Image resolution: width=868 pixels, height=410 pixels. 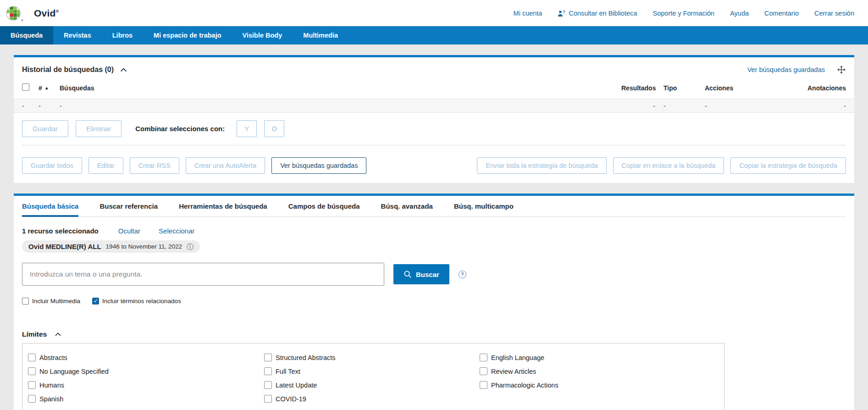 What do you see at coordinates (372, 371) in the screenshot?
I see `limit-full-text: Full Text` at bounding box center [372, 371].